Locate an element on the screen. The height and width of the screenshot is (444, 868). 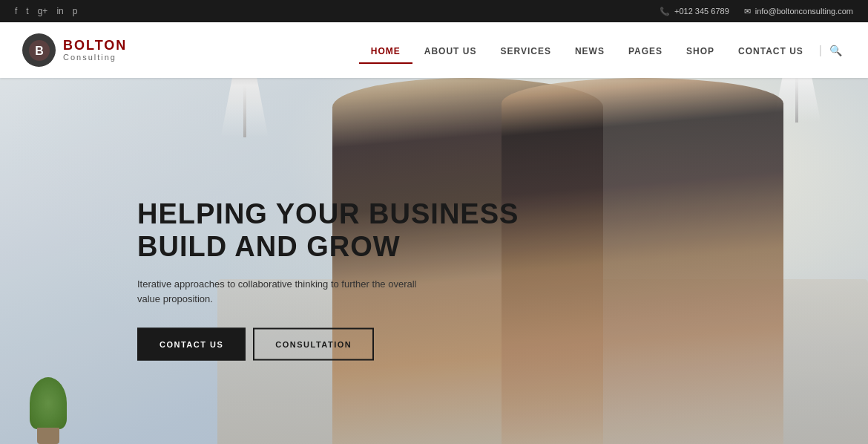
hero-description: Iterative approaches to collaborative th… is located at coordinates (278, 292).